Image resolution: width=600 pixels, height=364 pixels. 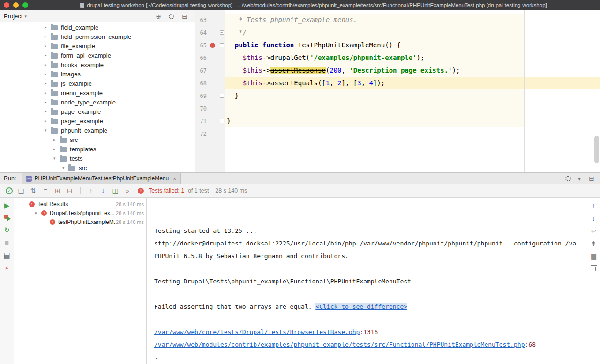 I want to click on rerun-failed-tests-icon, so click(x=7, y=217).